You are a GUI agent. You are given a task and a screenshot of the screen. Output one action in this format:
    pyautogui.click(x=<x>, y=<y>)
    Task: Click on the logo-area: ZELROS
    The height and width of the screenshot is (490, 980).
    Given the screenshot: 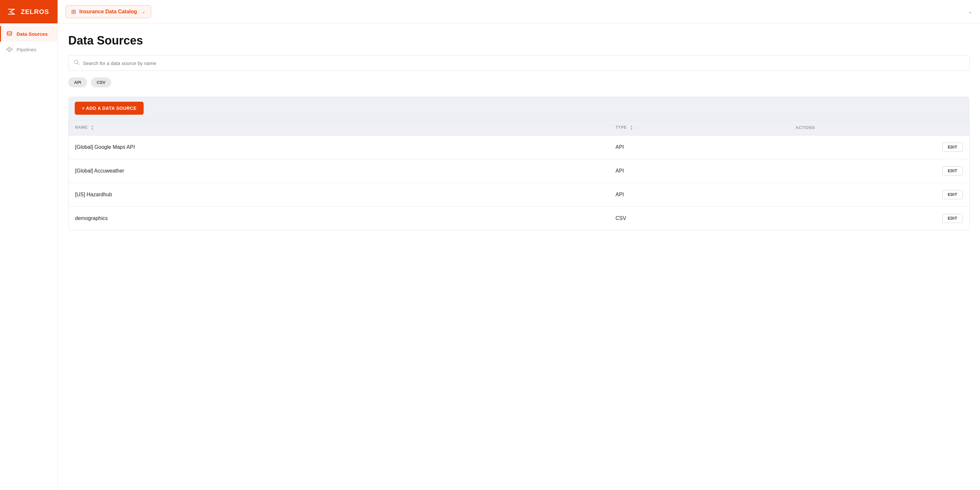 What is the action you would take?
    pyautogui.click(x=29, y=11)
    